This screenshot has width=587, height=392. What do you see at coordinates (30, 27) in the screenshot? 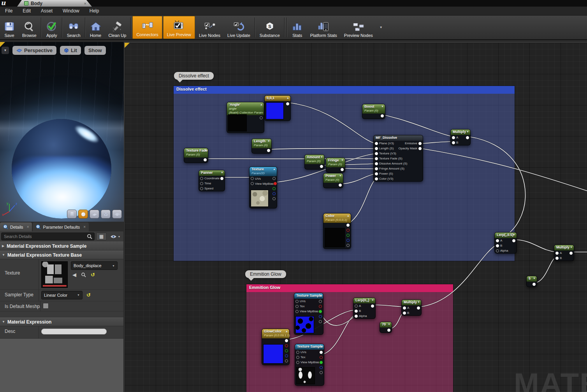
I see `toolbar-browse-button: Browse` at bounding box center [30, 27].